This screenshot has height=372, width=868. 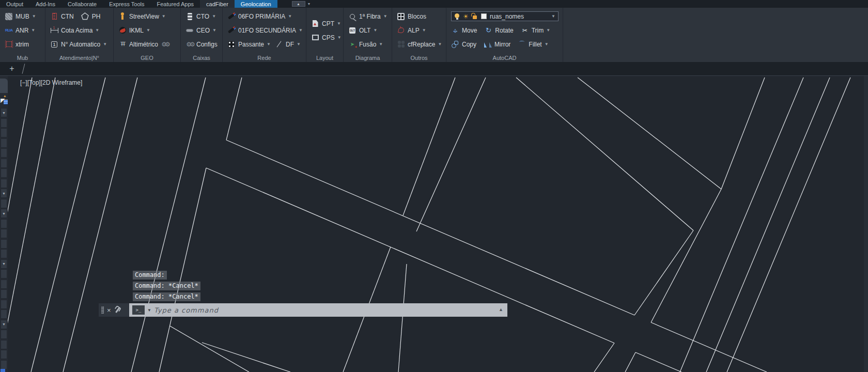 I want to click on layer-dropdown-caret: ▼, so click(x=553, y=17).